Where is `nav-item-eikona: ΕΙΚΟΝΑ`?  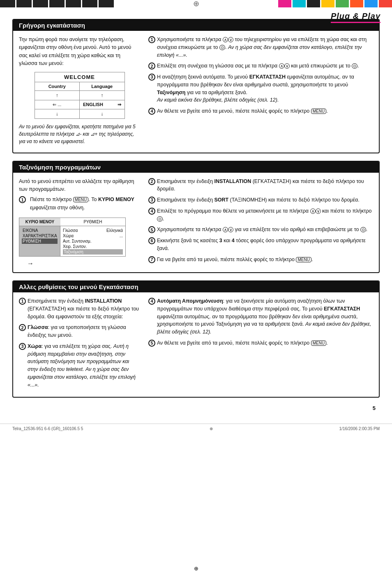 nav-item-eikona: ΕΙΚΟΝΑ is located at coordinates (39, 230).